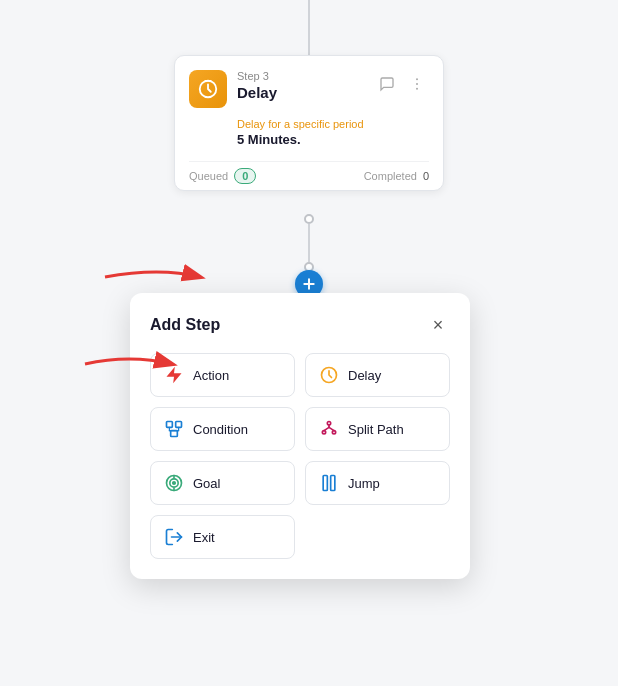 The image size is (618, 686). What do you see at coordinates (306, 92) in the screenshot?
I see `step-name: Delay` at bounding box center [306, 92].